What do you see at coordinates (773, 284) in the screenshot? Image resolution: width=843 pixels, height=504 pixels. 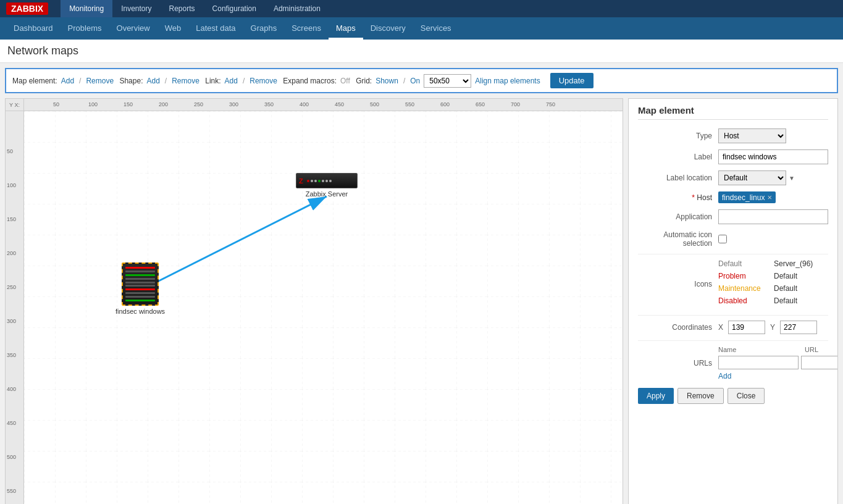 I see `icons-body: Default Server_(96) Problem Default Main…` at bounding box center [773, 284].